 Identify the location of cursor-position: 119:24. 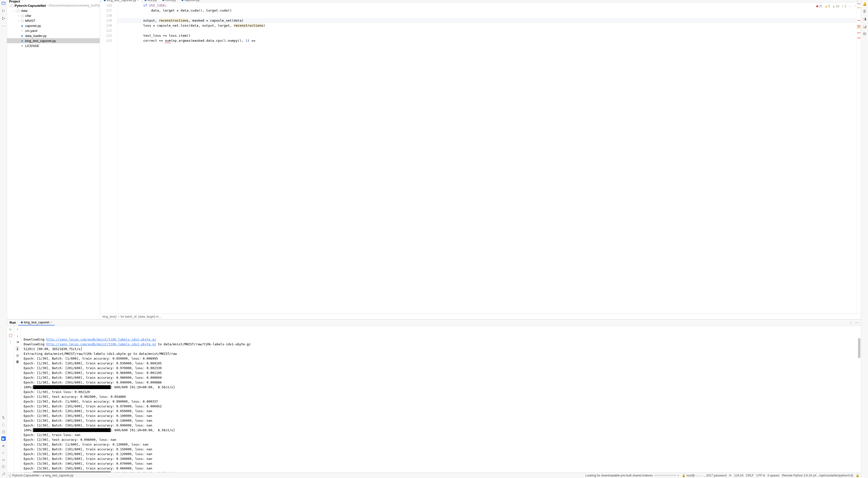
(739, 476).